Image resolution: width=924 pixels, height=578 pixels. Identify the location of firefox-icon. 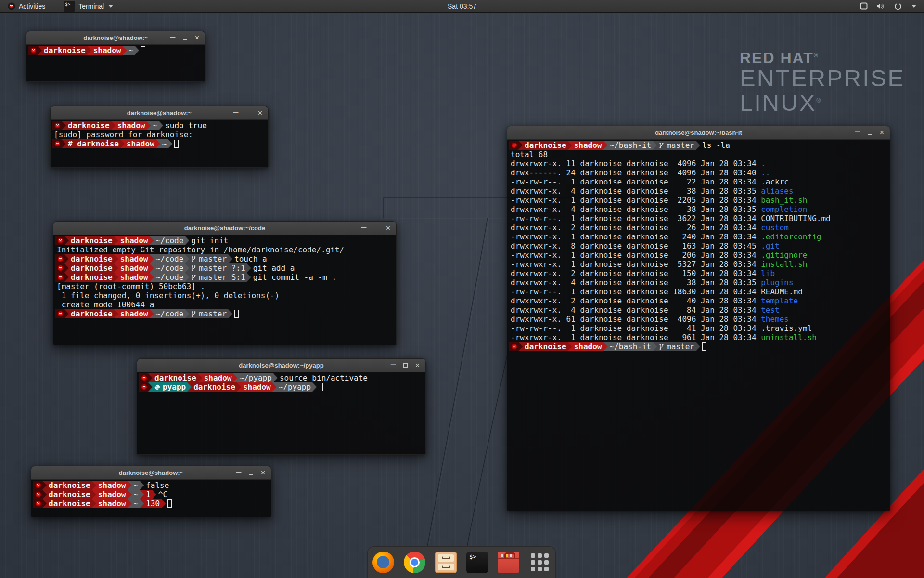
(383, 563).